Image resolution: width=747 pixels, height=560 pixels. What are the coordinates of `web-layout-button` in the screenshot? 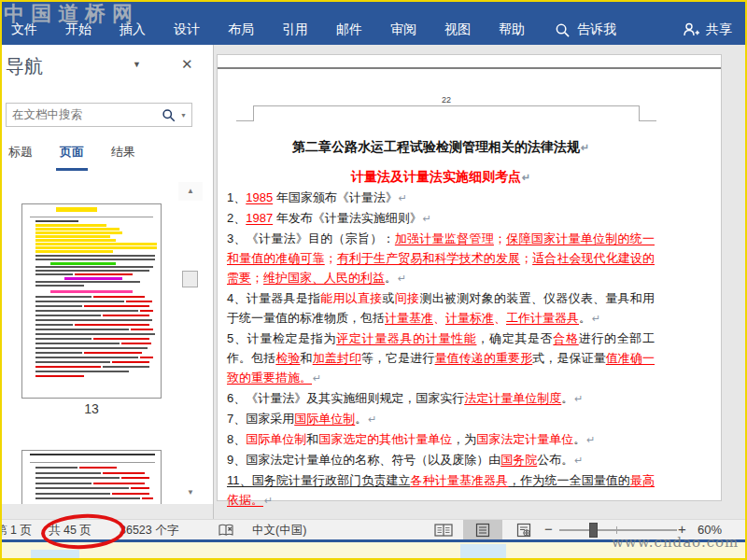 It's located at (524, 530).